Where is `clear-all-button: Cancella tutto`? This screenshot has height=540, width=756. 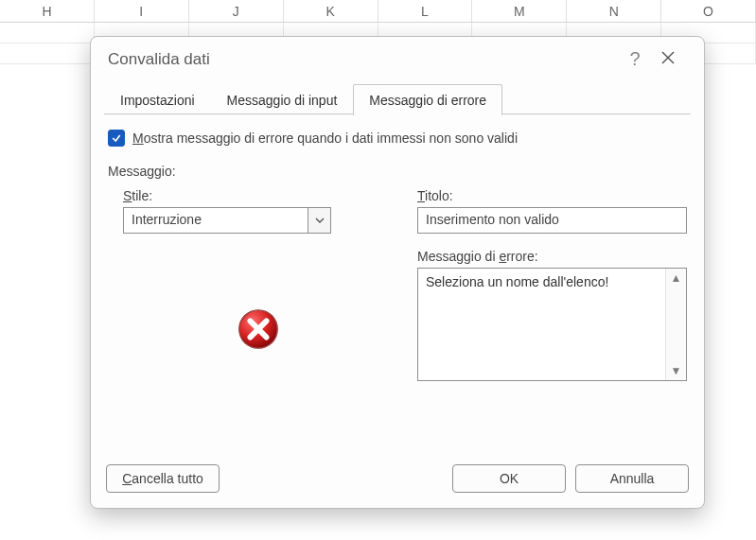 clear-all-button: Cancella tutto is located at coordinates (163, 479).